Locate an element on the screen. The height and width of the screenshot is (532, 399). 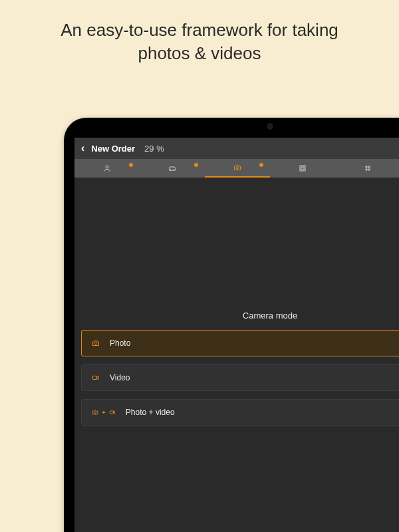
headline-line2: photos & videos is located at coordinates (200, 53).